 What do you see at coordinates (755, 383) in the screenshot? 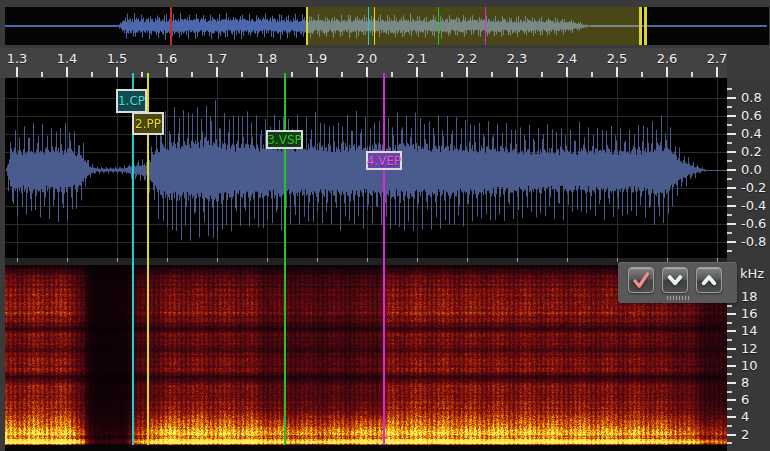
I see `frequency-tick-label: 8` at bounding box center [755, 383].